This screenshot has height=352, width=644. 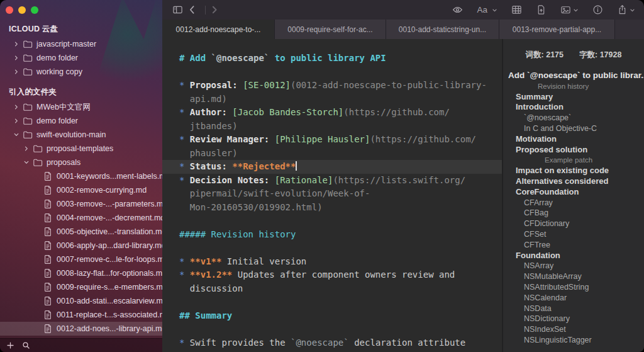 What do you see at coordinates (332, 235) in the screenshot?
I see `editor-line: ##### Revision history` at bounding box center [332, 235].